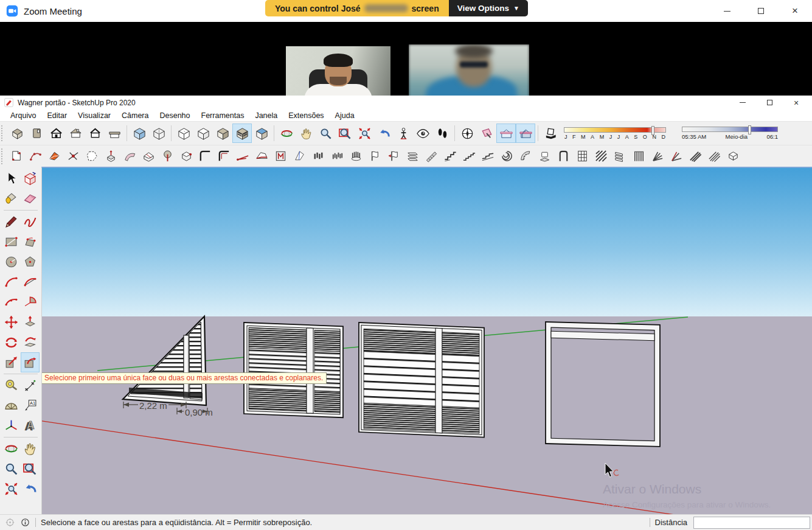 The height and width of the screenshot is (530, 812). What do you see at coordinates (487, 133) in the screenshot?
I see `section-plane-button` at bounding box center [487, 133].